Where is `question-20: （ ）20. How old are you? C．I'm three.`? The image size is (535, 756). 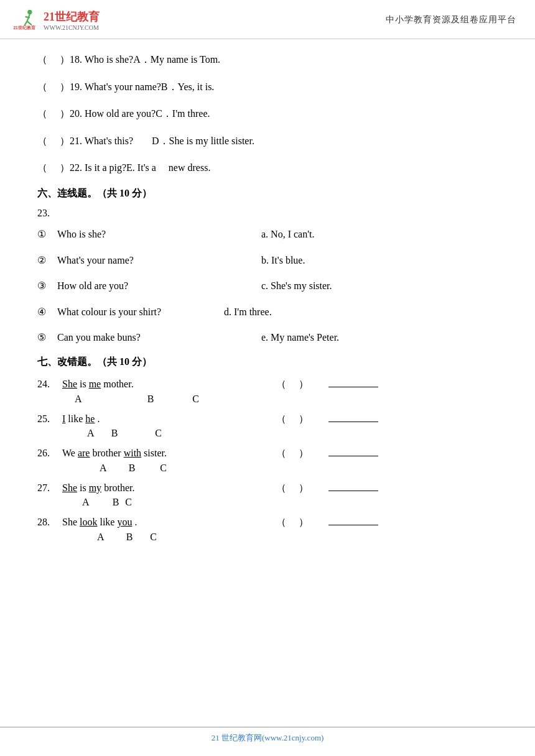
question-20: （ ）20. How old are you? C．I'm three. is located at coordinates (271, 114).